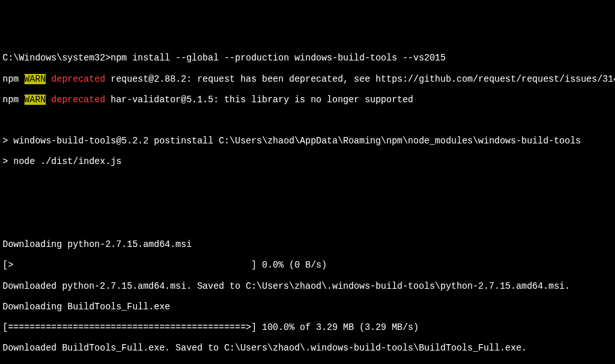 The image size is (615, 364). I want to click on progress-bar: [> ] 0.0% (0 B/s), so click(308, 265).